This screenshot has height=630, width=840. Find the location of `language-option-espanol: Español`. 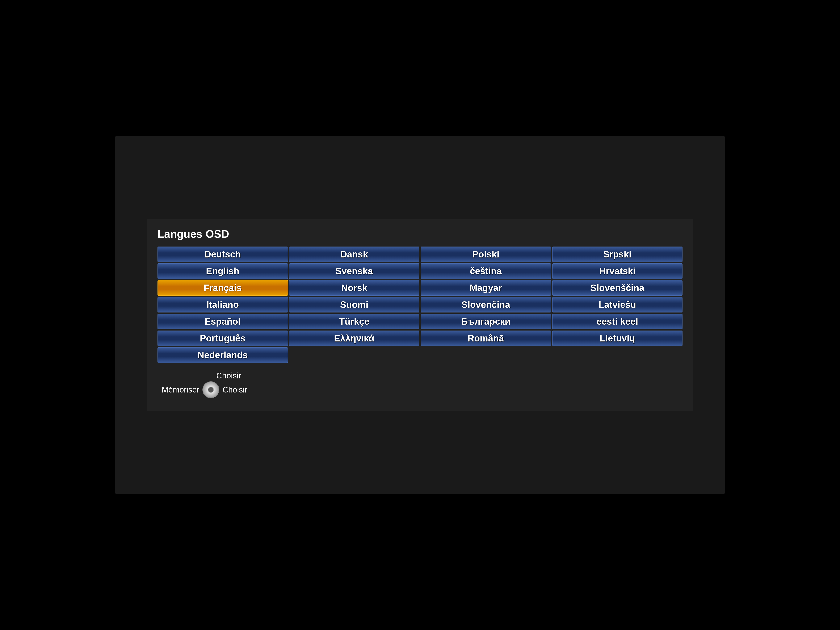

language-option-espanol: Español is located at coordinates (223, 321).